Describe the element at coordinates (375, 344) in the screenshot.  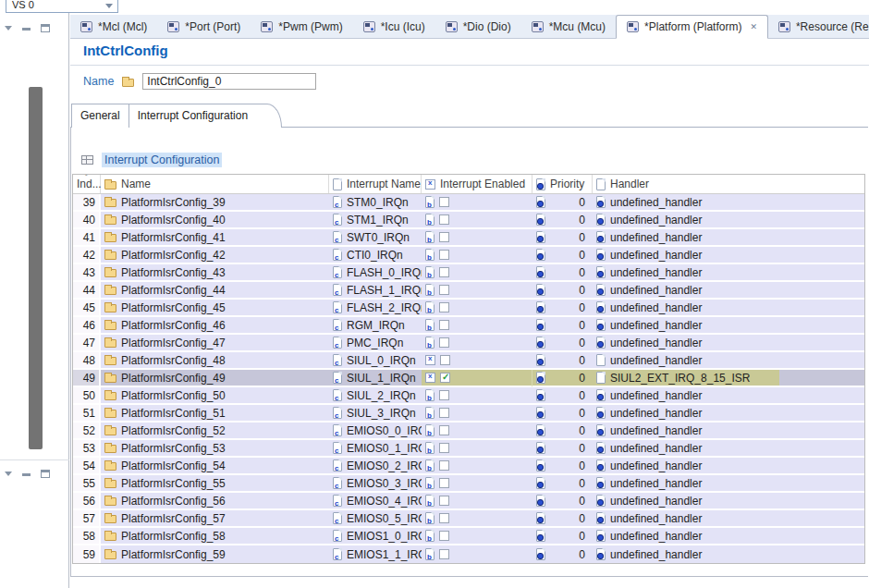
I see `cell-interrupt-name: PMC_IRQn` at that location.